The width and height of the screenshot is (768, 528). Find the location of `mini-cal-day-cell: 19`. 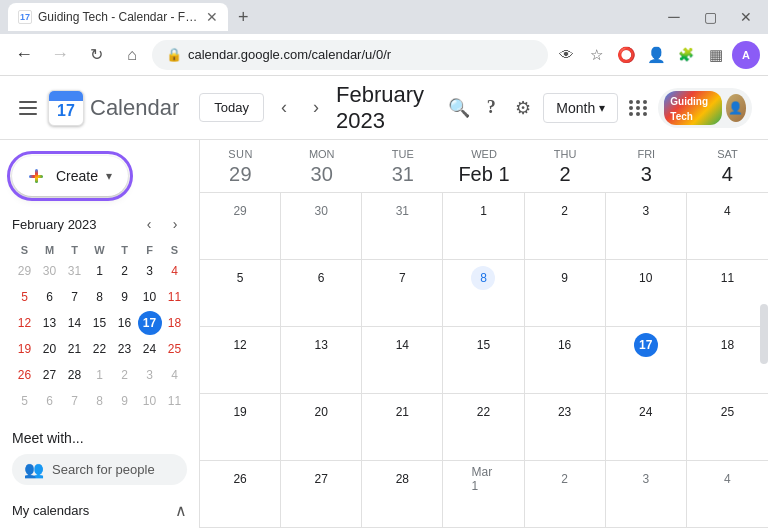

mini-cal-day-cell: 19 is located at coordinates (24, 349).